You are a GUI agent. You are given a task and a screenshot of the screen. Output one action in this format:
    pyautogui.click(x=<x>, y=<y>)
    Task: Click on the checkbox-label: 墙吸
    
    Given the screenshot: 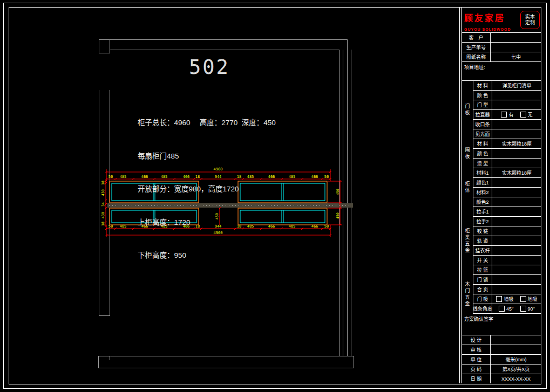 What is the action you would take?
    pyautogui.click(x=508, y=299)
    